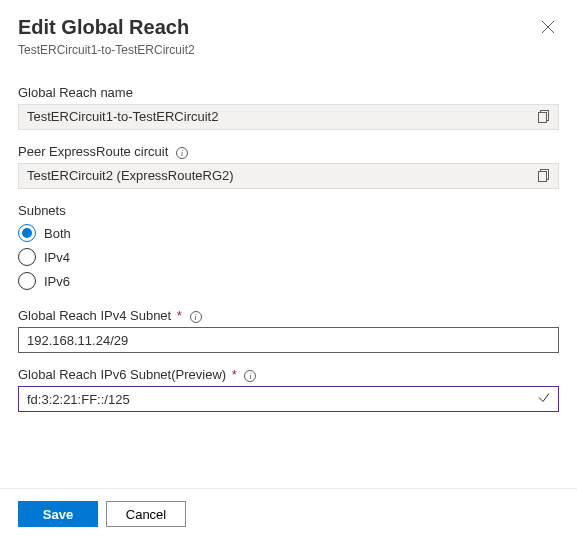  What do you see at coordinates (288, 117) in the screenshot?
I see `global-reach-name-field: TestERCircuit1-to-TestERCircuit2` at bounding box center [288, 117].